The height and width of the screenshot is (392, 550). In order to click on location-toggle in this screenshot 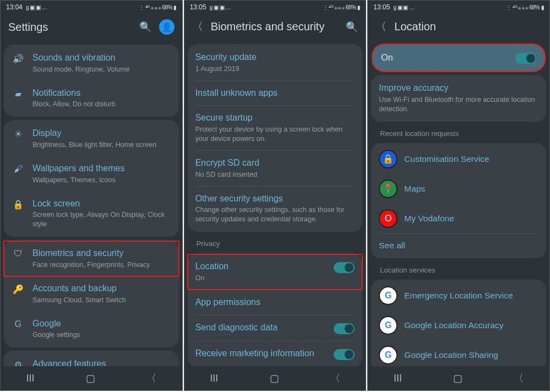, I will do `click(526, 58)`.